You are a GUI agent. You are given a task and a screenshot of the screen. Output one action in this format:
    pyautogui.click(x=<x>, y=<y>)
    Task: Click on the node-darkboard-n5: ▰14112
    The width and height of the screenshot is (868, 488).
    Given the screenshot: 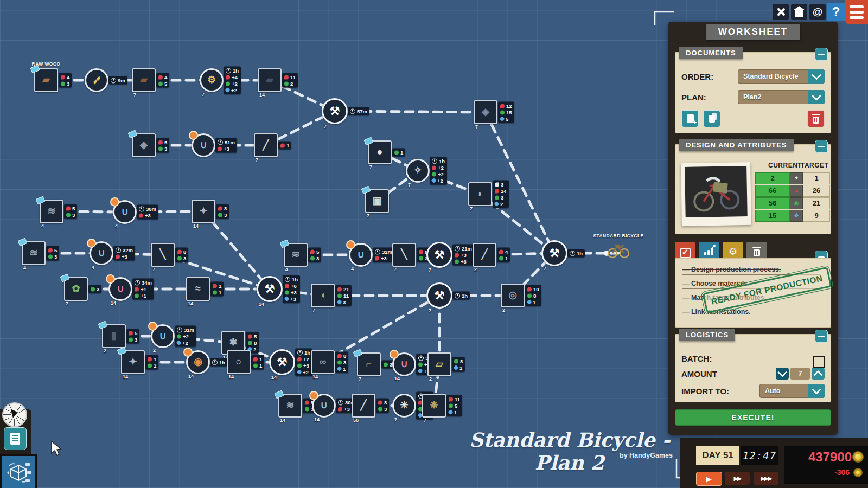 What is the action you would take?
    pyautogui.click(x=270, y=80)
    